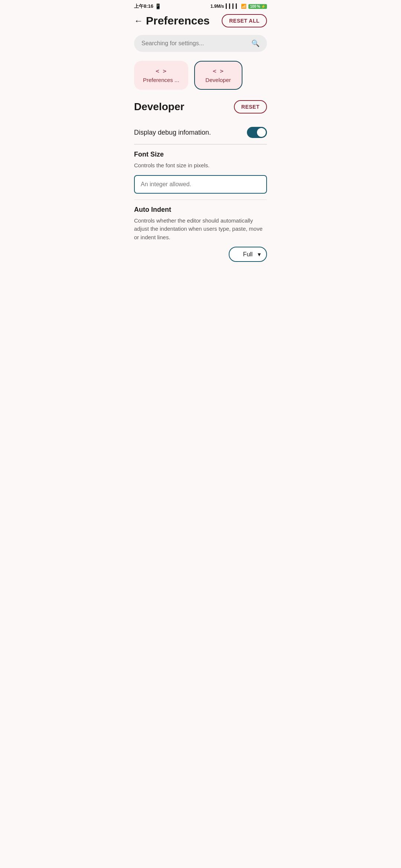 Image resolution: width=401 pixels, height=868 pixels. What do you see at coordinates (200, 45) in the screenshot?
I see `search-container: 🔍` at bounding box center [200, 45].